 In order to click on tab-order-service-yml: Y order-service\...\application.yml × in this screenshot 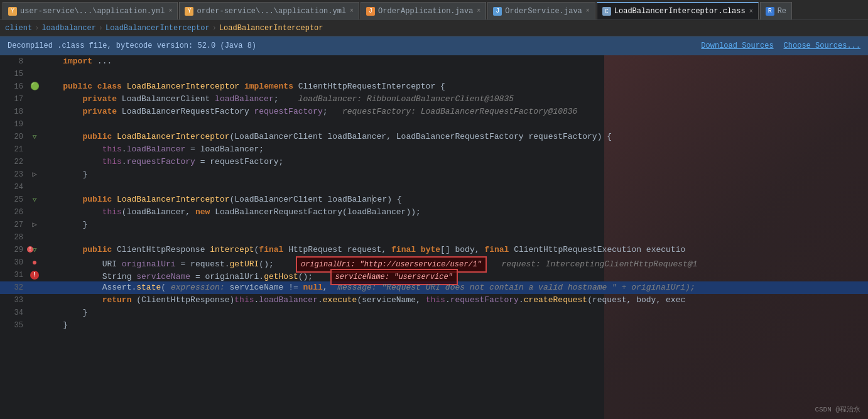, I will do `click(269, 11)`.